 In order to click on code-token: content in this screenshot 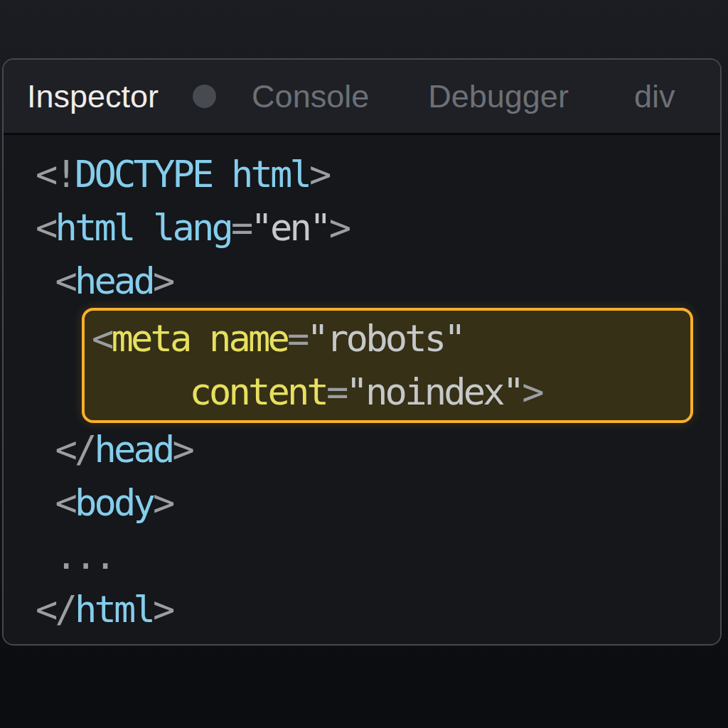, I will do `click(259, 392)`.